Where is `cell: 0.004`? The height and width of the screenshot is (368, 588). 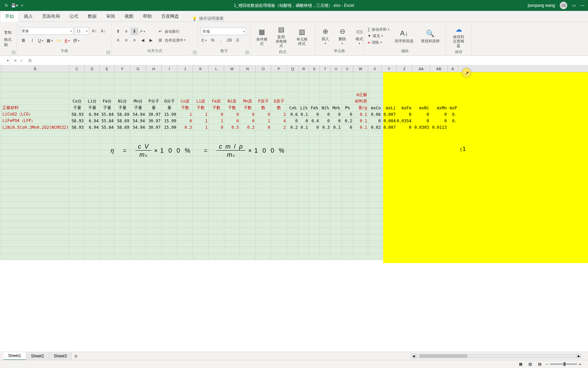 cell: 0.004 is located at coordinates (389, 121).